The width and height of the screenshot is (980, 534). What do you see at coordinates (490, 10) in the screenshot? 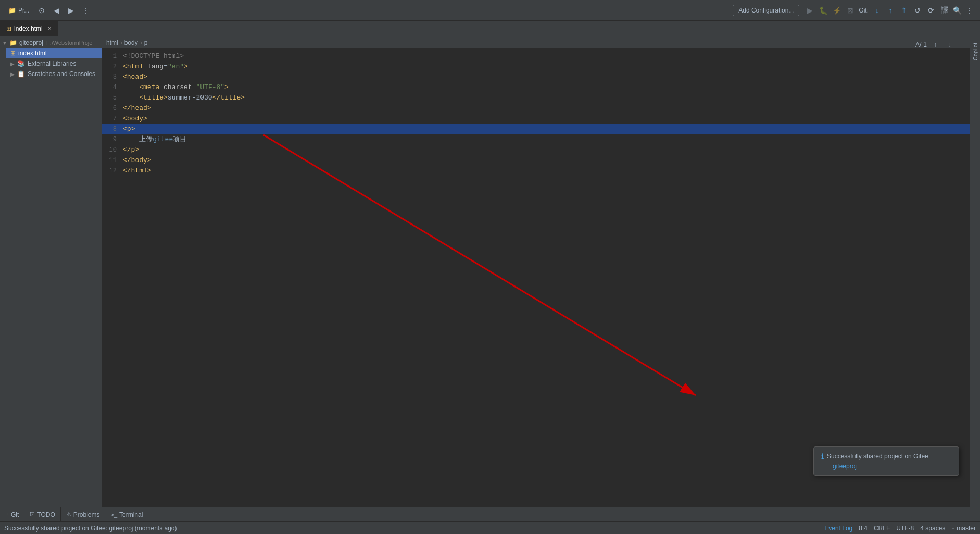
I see `main-toolbar: 📁 Pr... ⊙ ◀ ▶ ⋮ — Add Configuration... ▶…` at bounding box center [490, 10].